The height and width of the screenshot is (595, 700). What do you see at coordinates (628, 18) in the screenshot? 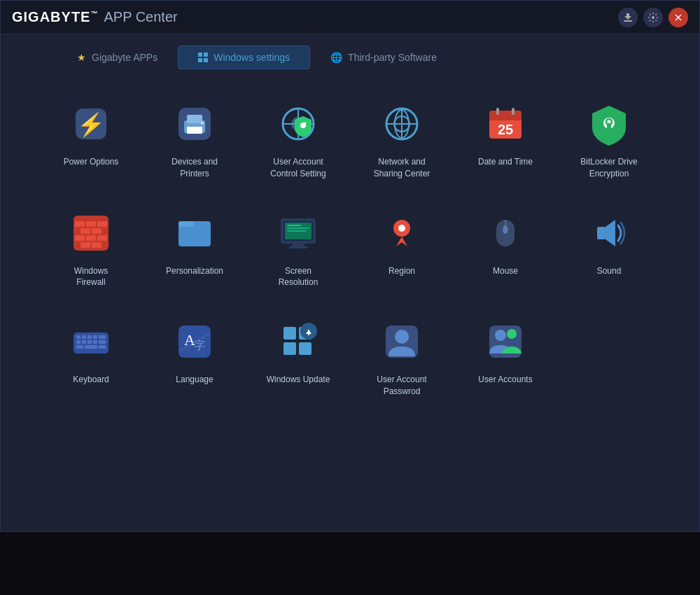
I see `download-button` at bounding box center [628, 18].